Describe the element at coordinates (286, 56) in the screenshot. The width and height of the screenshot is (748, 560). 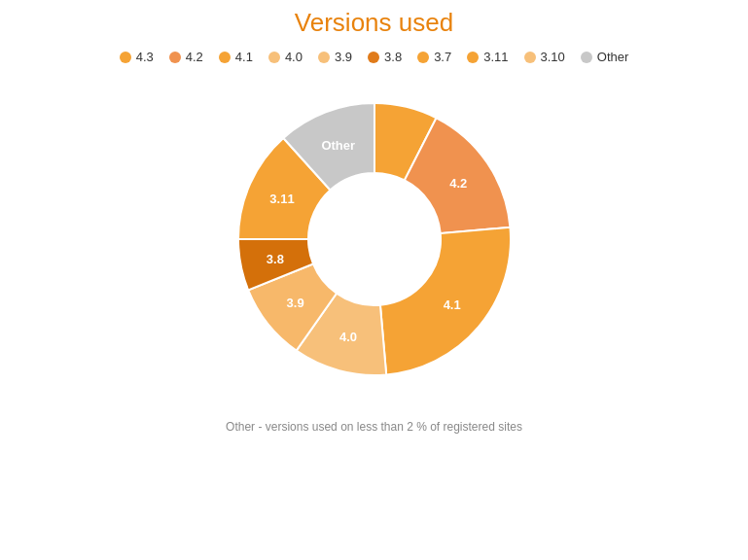
I see `legend-item: 4.0` at that location.